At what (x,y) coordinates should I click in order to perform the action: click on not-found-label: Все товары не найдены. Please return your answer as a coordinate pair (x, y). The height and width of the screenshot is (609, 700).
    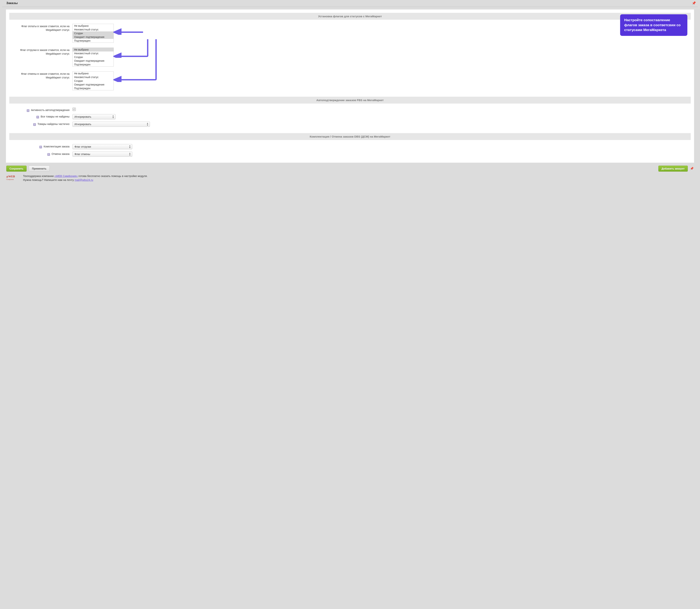
    Looking at the image, I should click on (55, 117).